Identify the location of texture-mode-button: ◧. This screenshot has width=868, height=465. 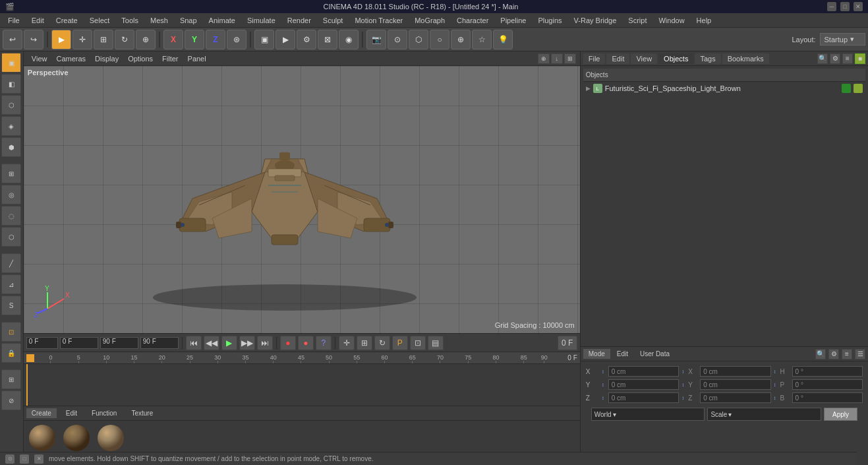
(11, 84).